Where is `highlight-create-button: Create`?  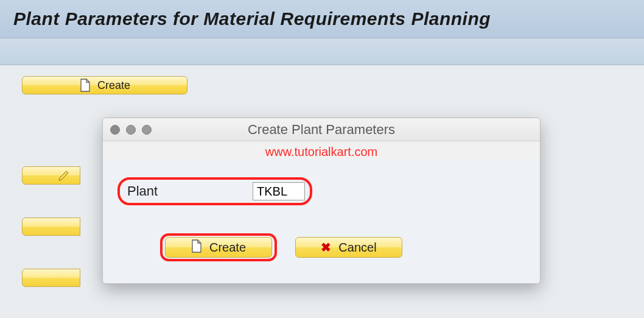
highlight-create-button: Create is located at coordinates (219, 247).